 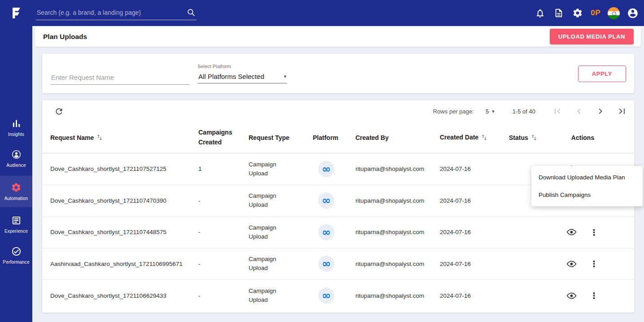 I want to click on request-name-cell: Dove_Cashkaro_shortlyst_1721107470390, so click(x=124, y=201).